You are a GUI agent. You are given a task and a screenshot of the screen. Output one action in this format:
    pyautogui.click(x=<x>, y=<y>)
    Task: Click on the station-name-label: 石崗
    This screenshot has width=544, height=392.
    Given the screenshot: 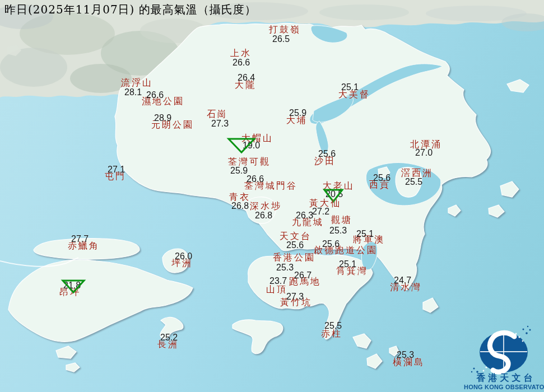 What is the action you would take?
    pyautogui.click(x=217, y=114)
    